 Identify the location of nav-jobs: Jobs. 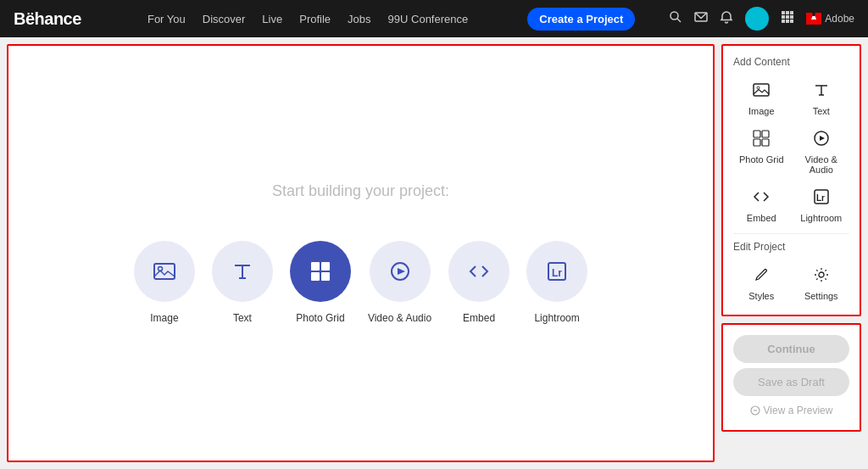
(359, 19).